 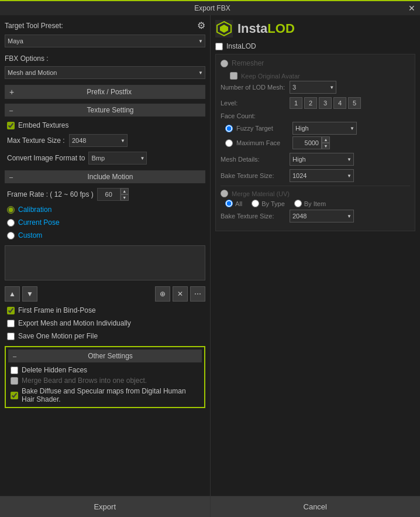 I want to click on frame-rate-input, so click(x=109, y=194).